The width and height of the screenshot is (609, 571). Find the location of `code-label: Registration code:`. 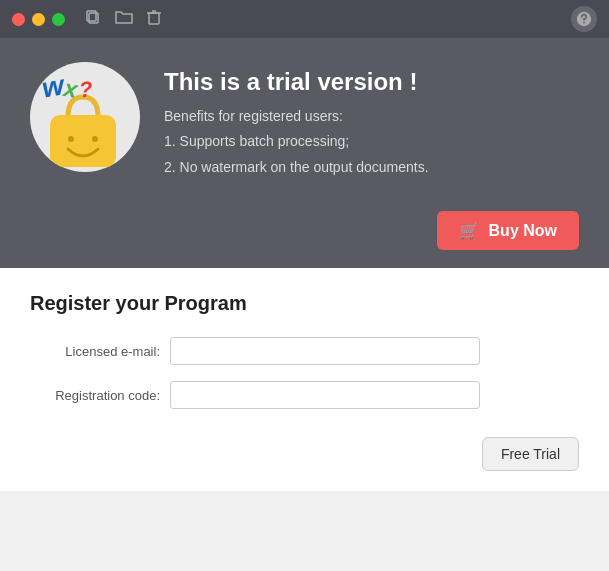

code-label: Registration code: is located at coordinates (95, 396).